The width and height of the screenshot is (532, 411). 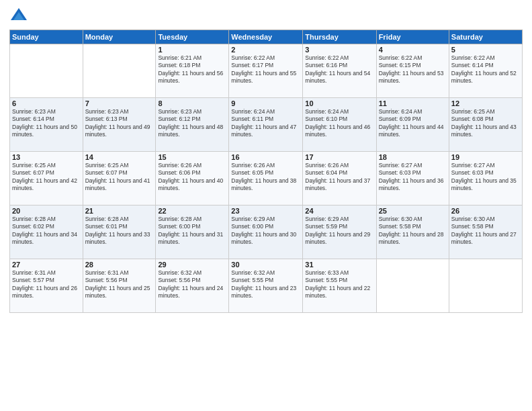 What do you see at coordinates (120, 265) in the screenshot?
I see `day-number: 28` at bounding box center [120, 265].